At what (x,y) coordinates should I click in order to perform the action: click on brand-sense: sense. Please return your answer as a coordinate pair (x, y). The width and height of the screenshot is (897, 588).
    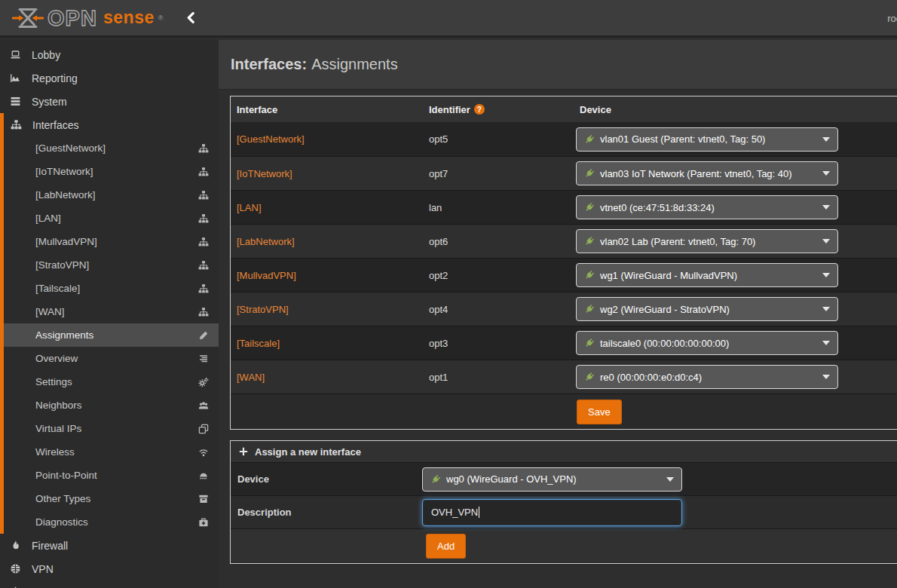
    Looking at the image, I should click on (129, 18).